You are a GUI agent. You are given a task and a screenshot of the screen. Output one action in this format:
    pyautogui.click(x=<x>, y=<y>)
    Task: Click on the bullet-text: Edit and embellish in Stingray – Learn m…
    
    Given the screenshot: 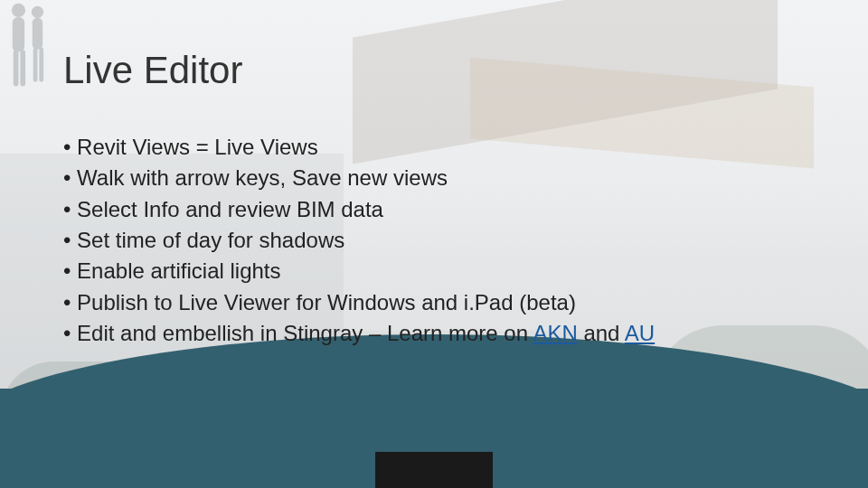 What is the action you would take?
    pyautogui.click(x=305, y=333)
    